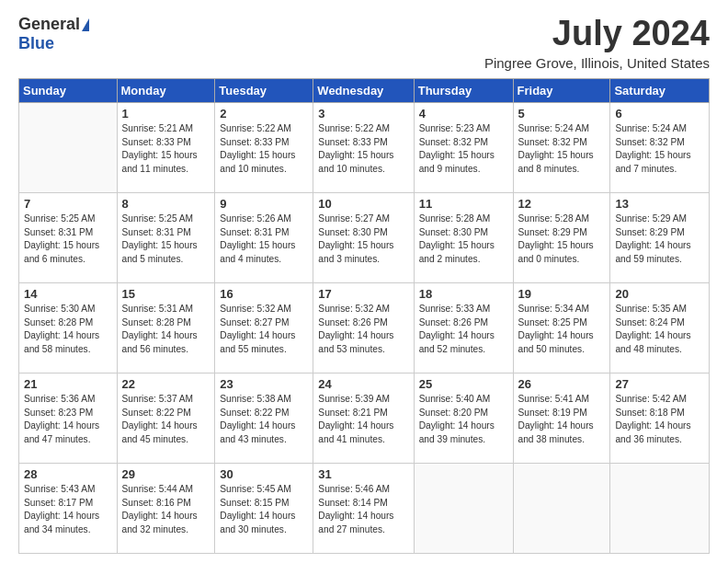 The height and width of the screenshot is (563, 728). Describe the element at coordinates (463, 147) in the screenshot. I see `calendar-cell: 4Sunrise: 5:23 AMSunset: 8:32 PMDaylight…` at that location.